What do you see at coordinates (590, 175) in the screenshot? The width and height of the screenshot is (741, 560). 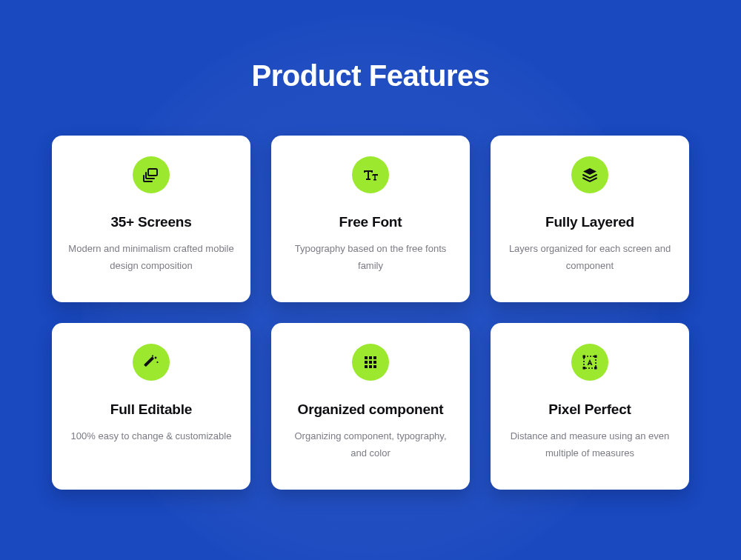 I see `layers-icon` at bounding box center [590, 175].